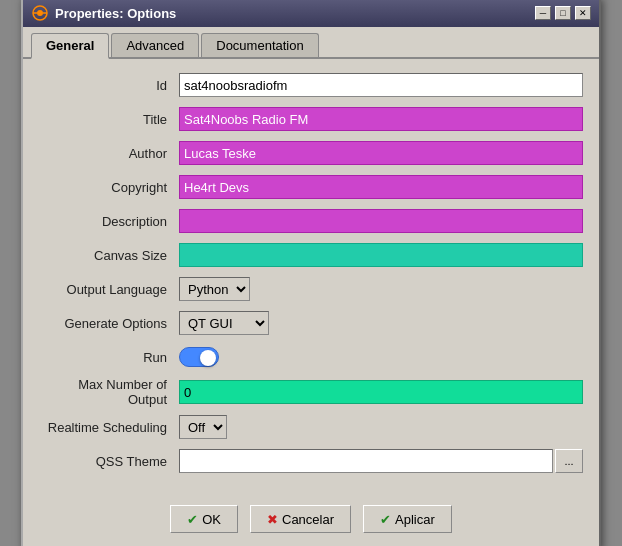 This screenshot has width=622, height=546. I want to click on generate-options-select: QT GUI WX GUI No GUI Hier Block, so click(224, 323).